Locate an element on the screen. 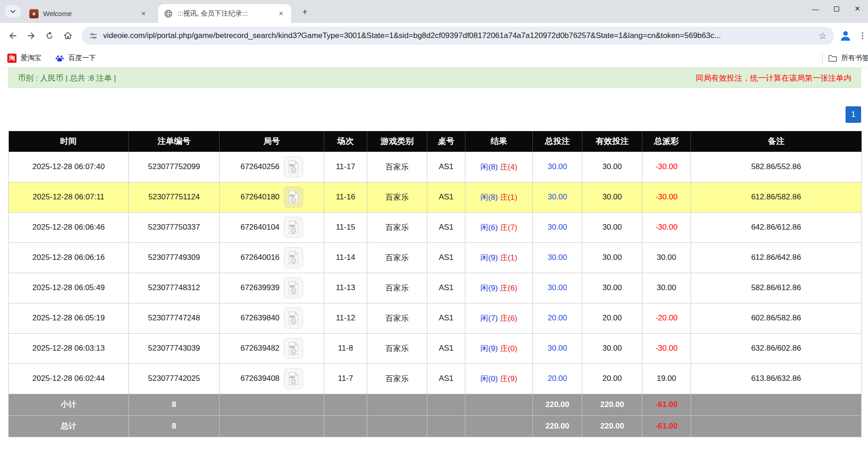  bet-table-row: 2025-12-28 06:05:49523077748312672639939… is located at coordinates (435, 288).